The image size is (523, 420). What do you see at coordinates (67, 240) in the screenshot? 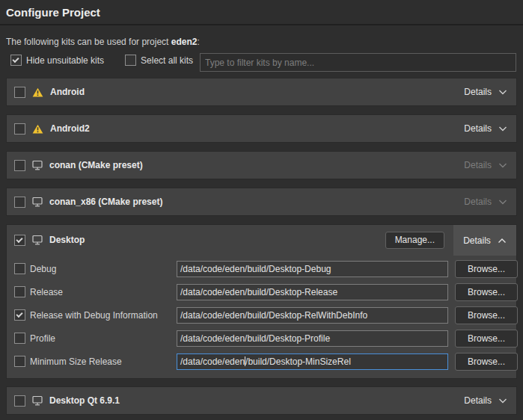
I see `kit-name: Desktop` at bounding box center [67, 240].